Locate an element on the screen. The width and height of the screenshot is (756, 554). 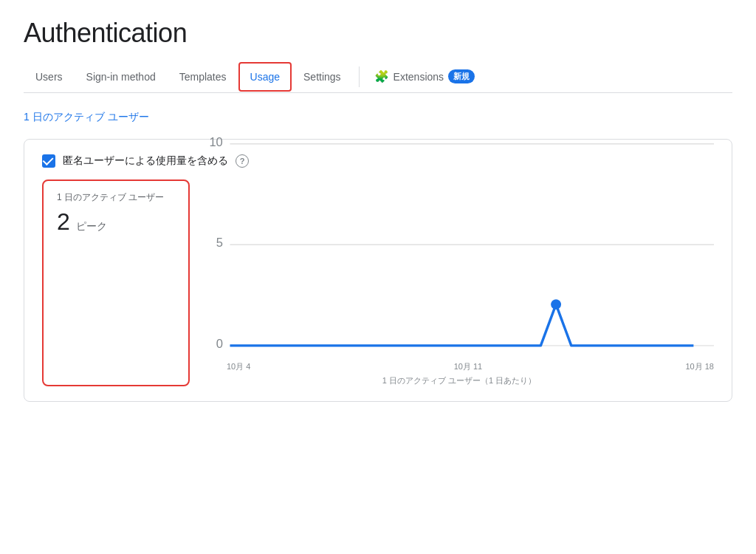
svg-text: 5 is located at coordinates (220, 242).